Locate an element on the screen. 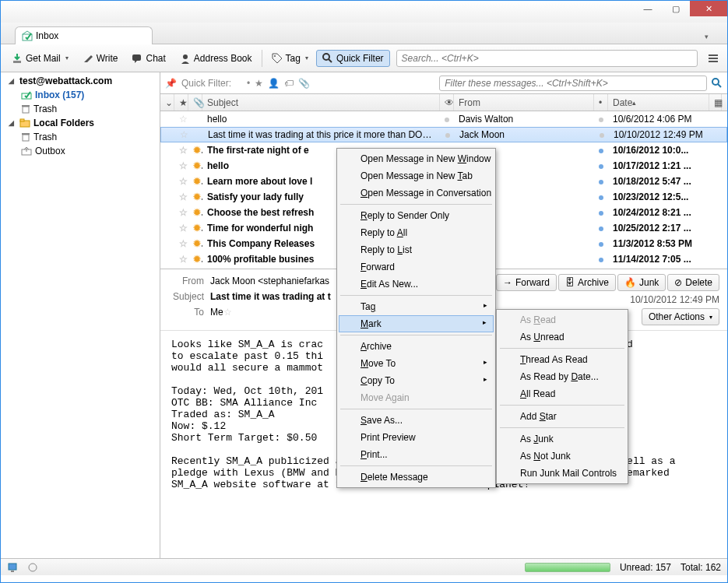  menu-save-as: Save As... is located at coordinates (416, 420).